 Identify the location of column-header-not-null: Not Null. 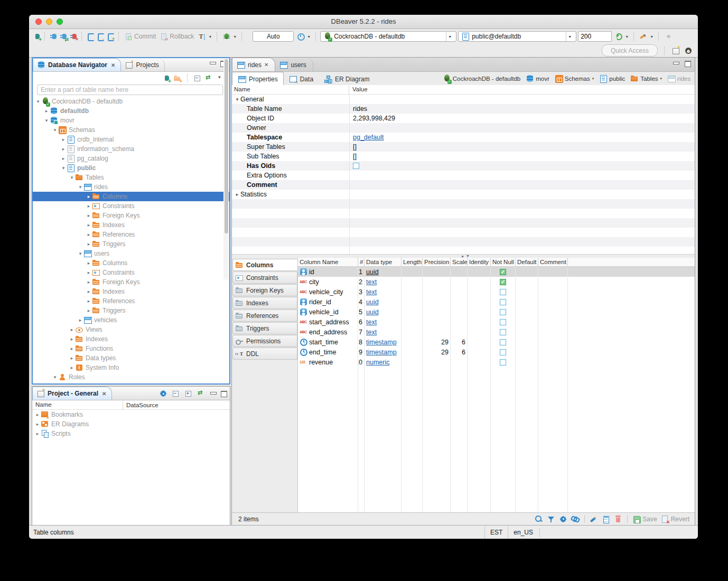
(503, 262).